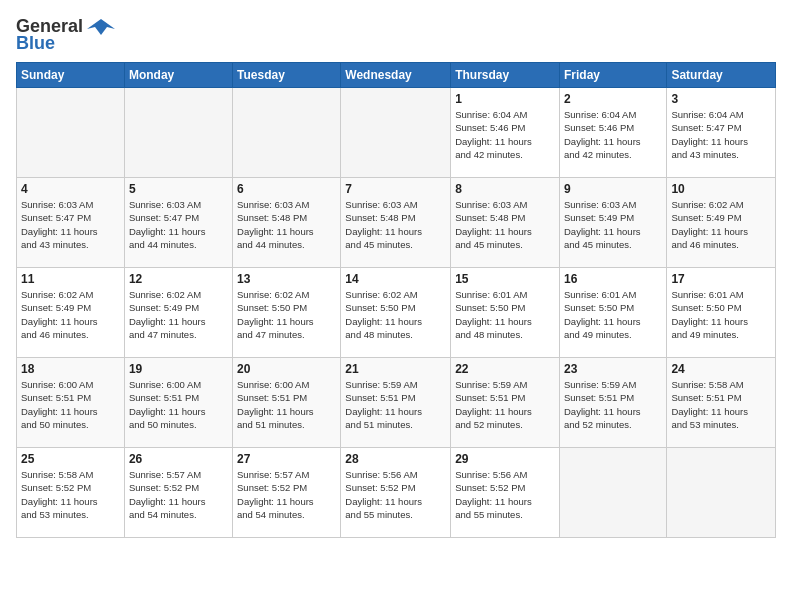  I want to click on day-number: 16, so click(613, 279).